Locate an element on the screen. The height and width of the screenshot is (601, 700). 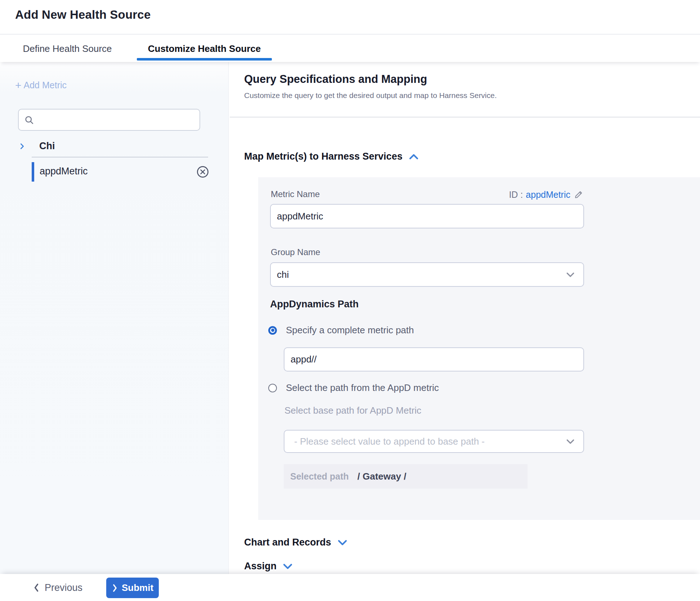
selected-path-label: Selected path is located at coordinates (320, 476).